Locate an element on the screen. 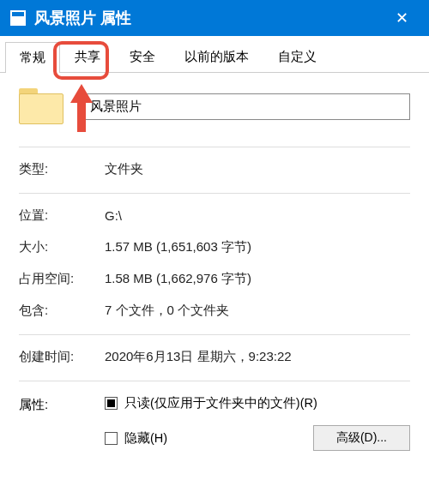 This screenshot has height=504, width=429. contains-label: 包含: is located at coordinates (62, 310).